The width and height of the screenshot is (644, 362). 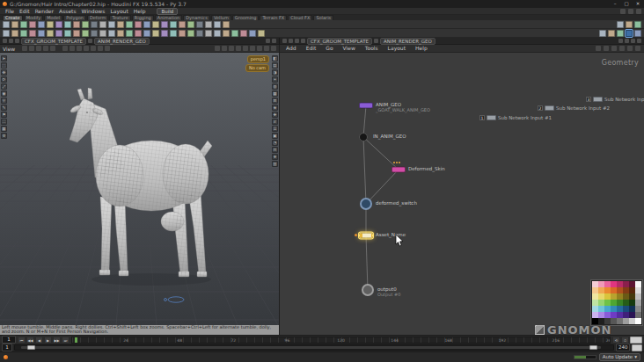 What do you see at coordinates (274, 100) in the screenshot?
I see `display-option-icon: ⊞` at bounding box center [274, 100].